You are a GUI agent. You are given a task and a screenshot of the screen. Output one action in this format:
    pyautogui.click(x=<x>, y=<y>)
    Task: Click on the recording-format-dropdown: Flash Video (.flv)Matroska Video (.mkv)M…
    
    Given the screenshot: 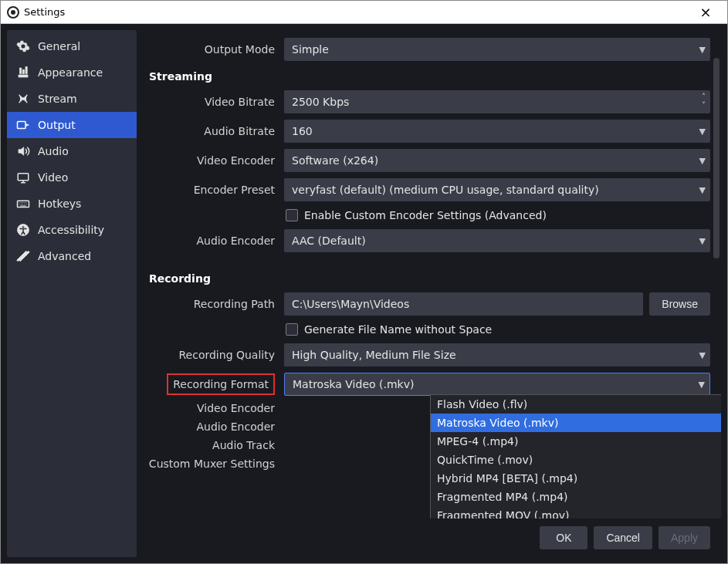 What is the action you would take?
    pyautogui.click(x=576, y=457)
    